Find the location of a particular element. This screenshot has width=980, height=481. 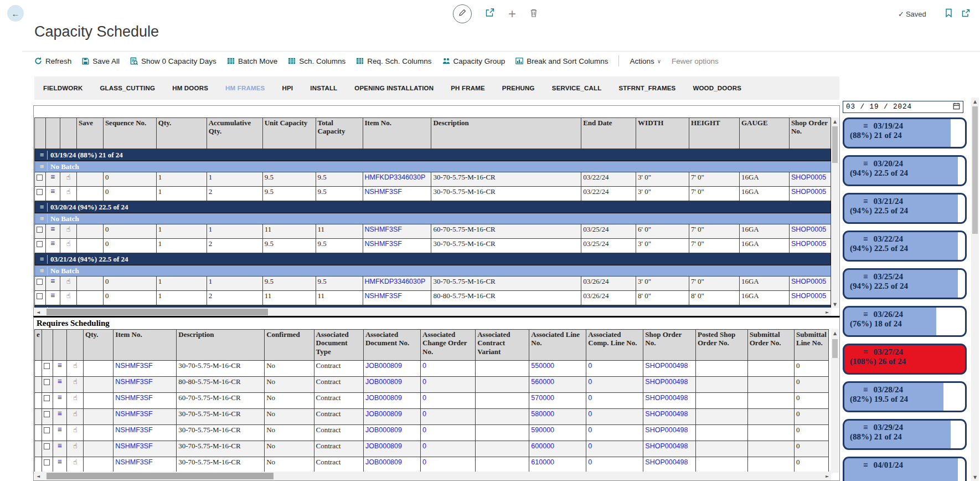

line-no-link: 570000 is located at coordinates (543, 398).